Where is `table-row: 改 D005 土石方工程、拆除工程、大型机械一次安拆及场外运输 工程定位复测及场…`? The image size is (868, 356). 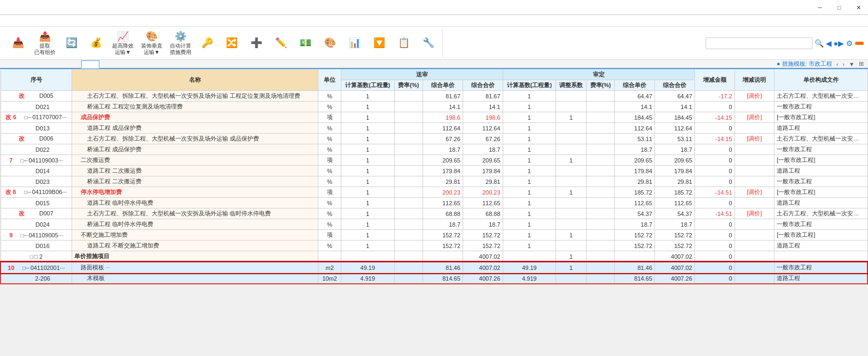
table-row: 改 D005 土石方工程、拆除工程、大型机械一次安拆及场外运输 工程定位复测及场… is located at coordinates (434, 96).